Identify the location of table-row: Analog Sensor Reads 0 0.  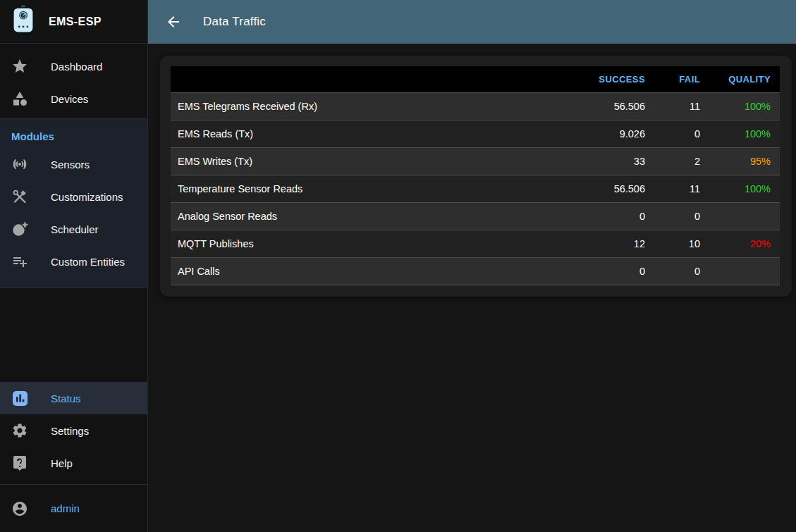
(475, 216).